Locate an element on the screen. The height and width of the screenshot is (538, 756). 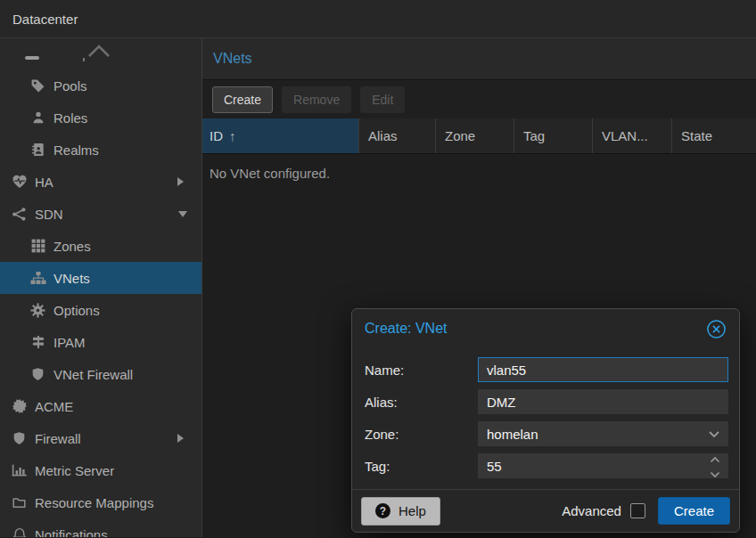
sidebar-item-firewall: Firewall is located at coordinates (101, 438).